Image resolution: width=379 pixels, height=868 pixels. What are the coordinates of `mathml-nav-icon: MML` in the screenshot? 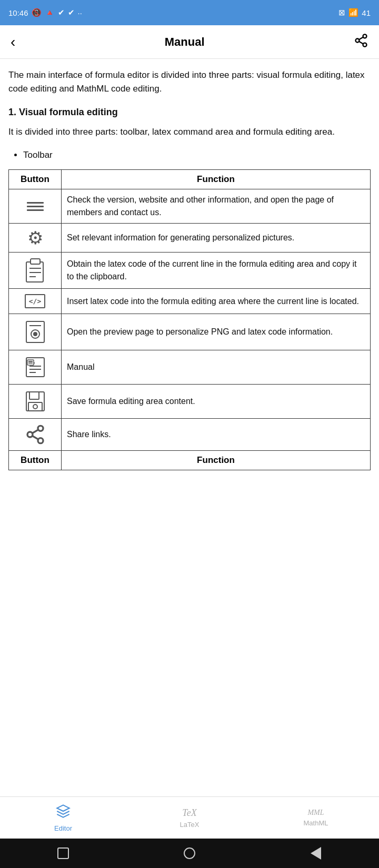 It's located at (316, 813).